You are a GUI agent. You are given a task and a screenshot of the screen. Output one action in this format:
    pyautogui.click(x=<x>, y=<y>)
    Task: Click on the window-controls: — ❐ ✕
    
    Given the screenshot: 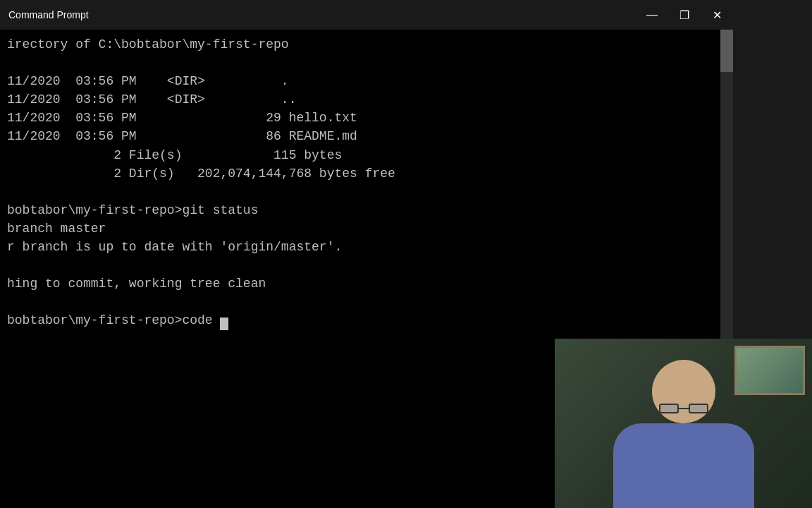 What is the action you would take?
    pyautogui.click(x=684, y=15)
    